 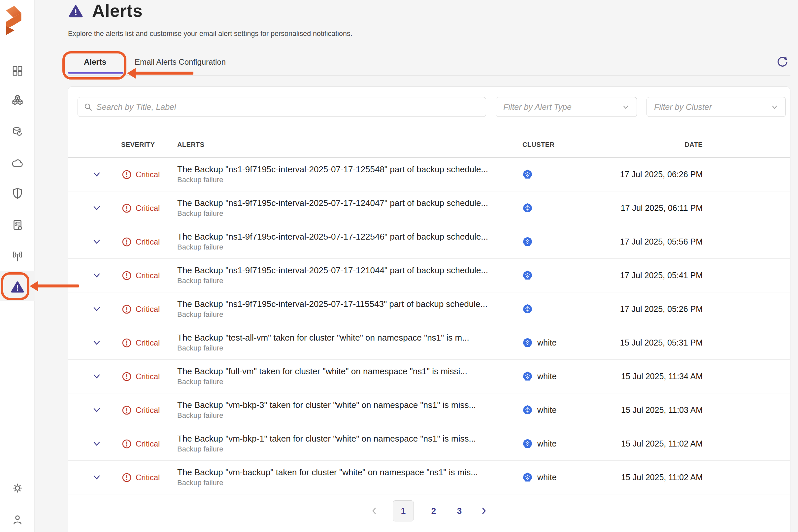 What do you see at coordinates (656, 410) in the screenshot?
I see `alert-date: 15 Jul 2025, 11:03 AM` at bounding box center [656, 410].